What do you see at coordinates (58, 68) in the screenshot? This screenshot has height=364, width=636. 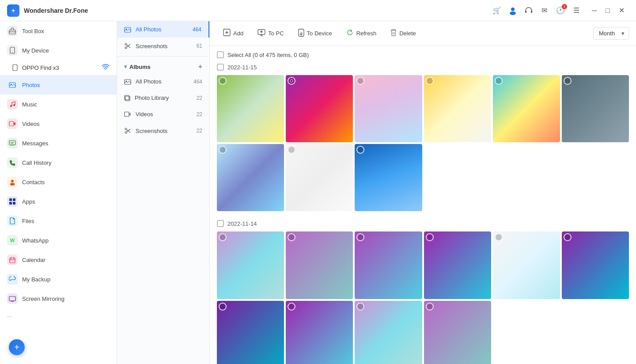 I see `device-entry: OPPO Find x3` at bounding box center [58, 68].